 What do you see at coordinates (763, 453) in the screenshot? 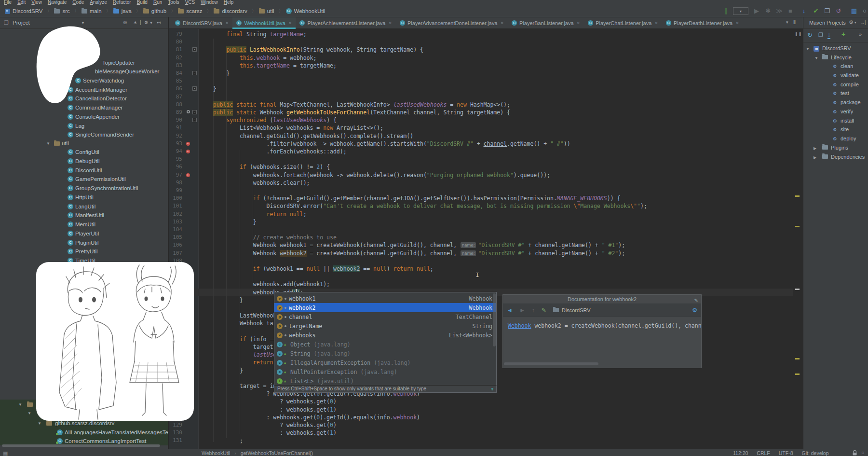
I see `status-crlf: CRLF` at bounding box center [763, 453].